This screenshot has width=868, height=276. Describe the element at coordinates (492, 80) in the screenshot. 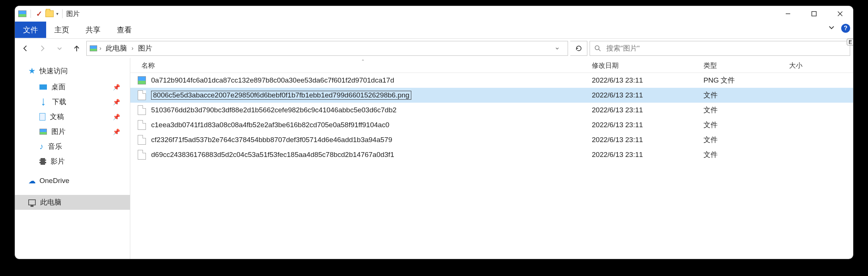

I see `file-row: 0a712b9014fc6a01dca87cc132e897b8c00a30ee…` at that location.